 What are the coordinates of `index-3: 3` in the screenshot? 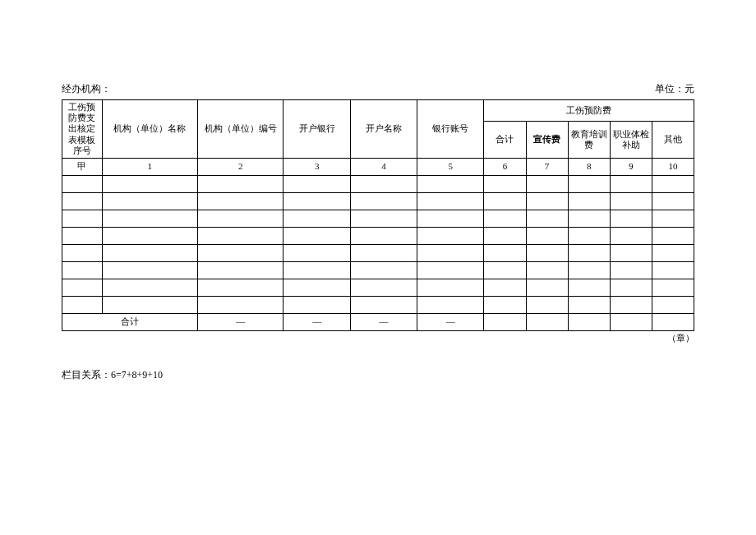 It's located at (317, 166).